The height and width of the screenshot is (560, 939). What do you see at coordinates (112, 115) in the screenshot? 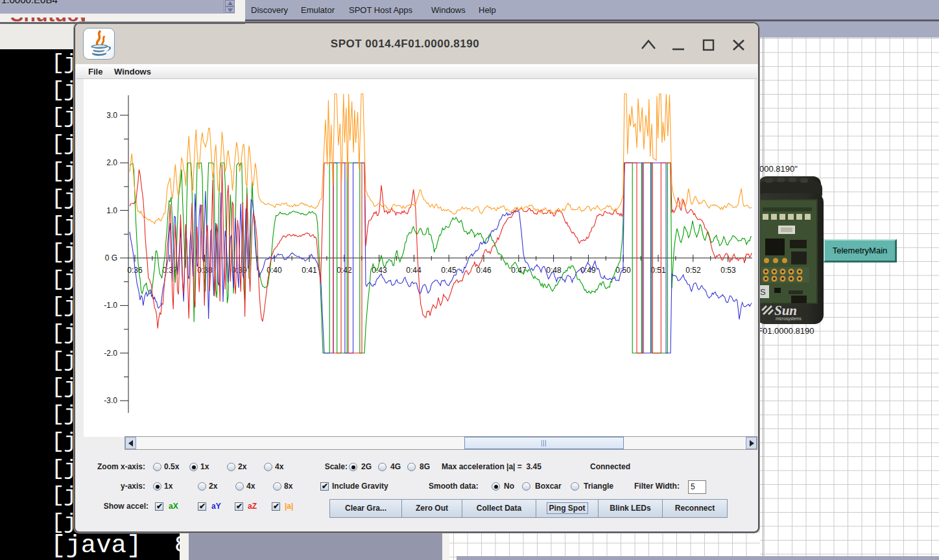
I see `svg-text: 3.0` at bounding box center [112, 115].